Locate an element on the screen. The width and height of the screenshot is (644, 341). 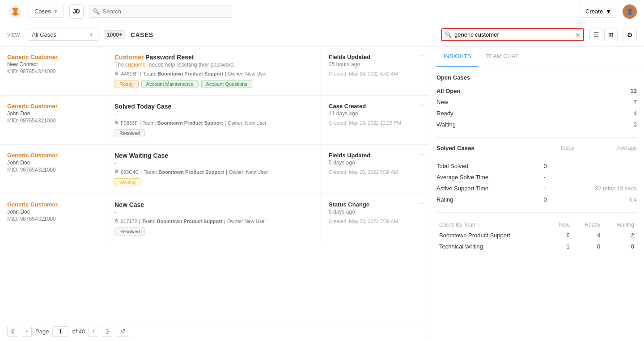
create-button: Create ▼ is located at coordinates (598, 12).